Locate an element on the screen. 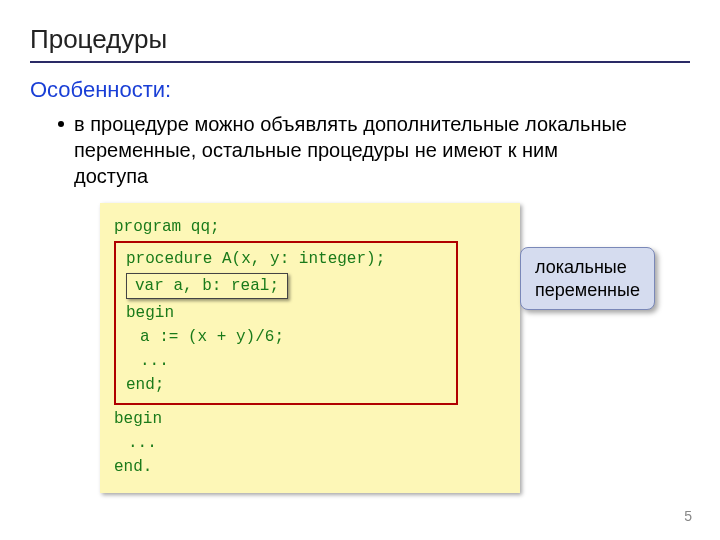 The image size is (720, 540). bullet-item: в процедуре можно объявлять дополнительн… is located at coordinates (374, 150).